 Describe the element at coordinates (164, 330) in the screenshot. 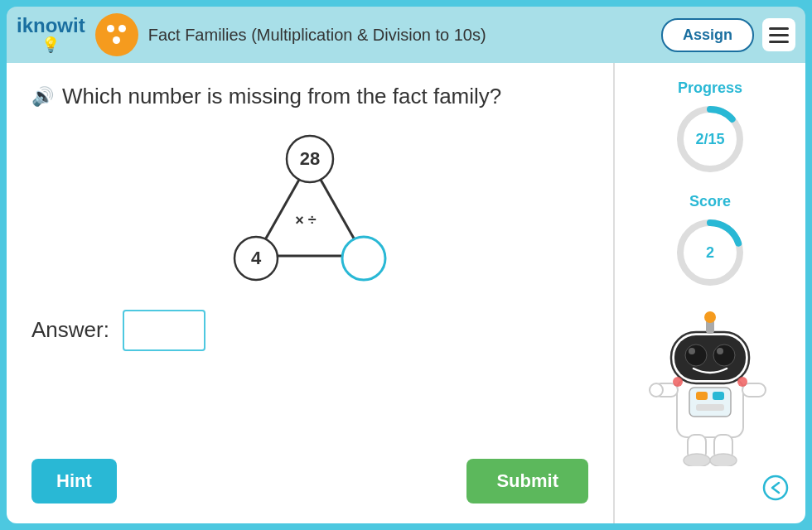

I see `answer-input` at that location.